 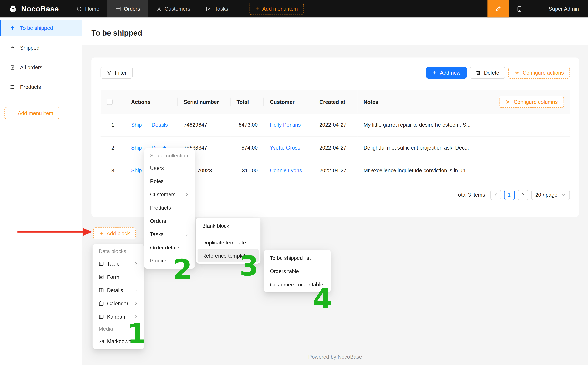 I want to click on configure-actions-label: Configure actions, so click(x=543, y=73).